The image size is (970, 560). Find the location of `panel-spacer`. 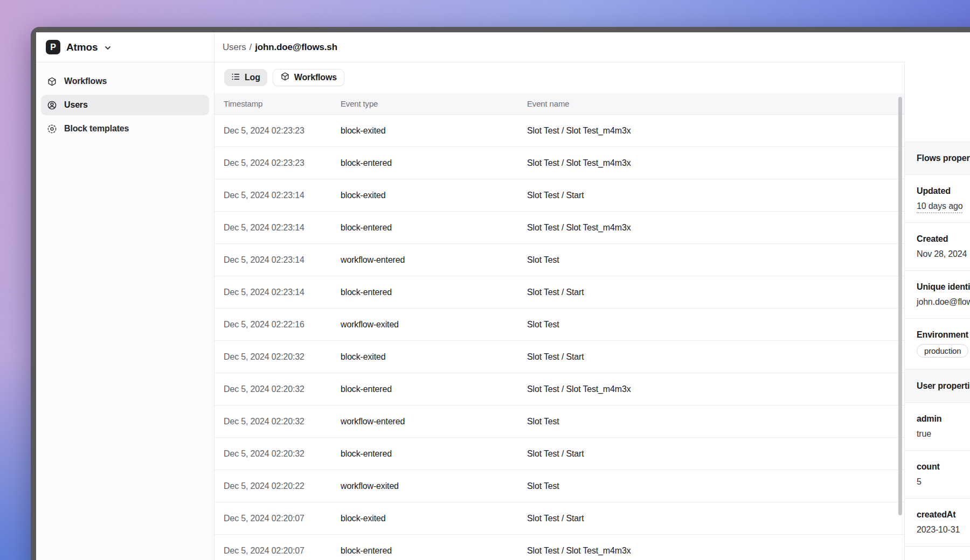

panel-spacer is located at coordinates (938, 102).